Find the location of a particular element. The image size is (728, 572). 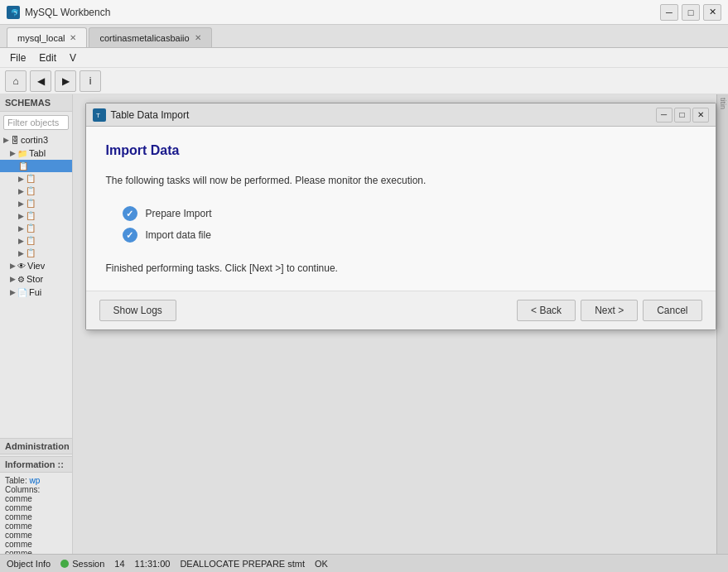

menu-file: File is located at coordinates (18, 58).